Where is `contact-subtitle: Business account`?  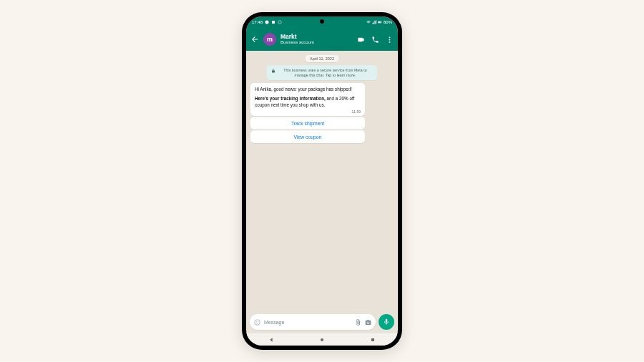
contact-subtitle: Business account is located at coordinates (316, 42).